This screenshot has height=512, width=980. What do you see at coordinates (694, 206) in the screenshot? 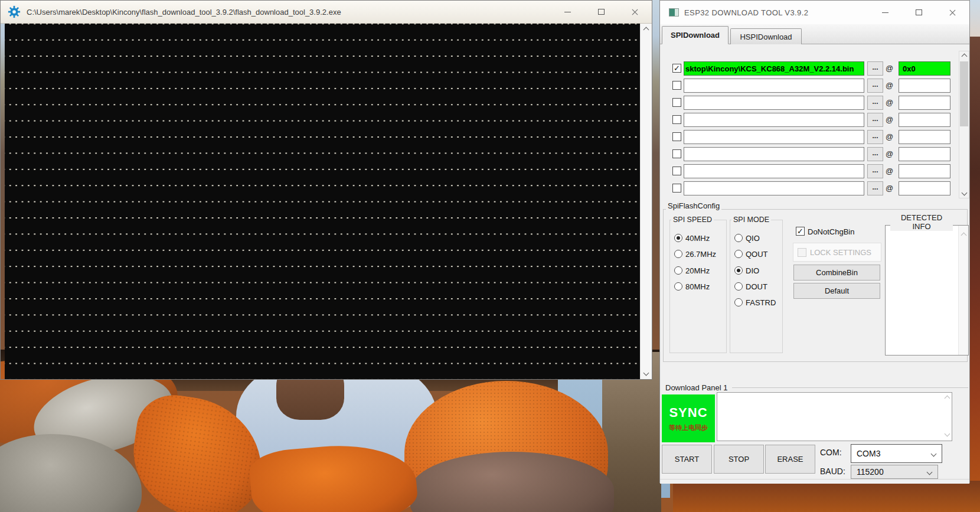
I see `spiflashconfig-label: SpiFlashConfig` at bounding box center [694, 206].